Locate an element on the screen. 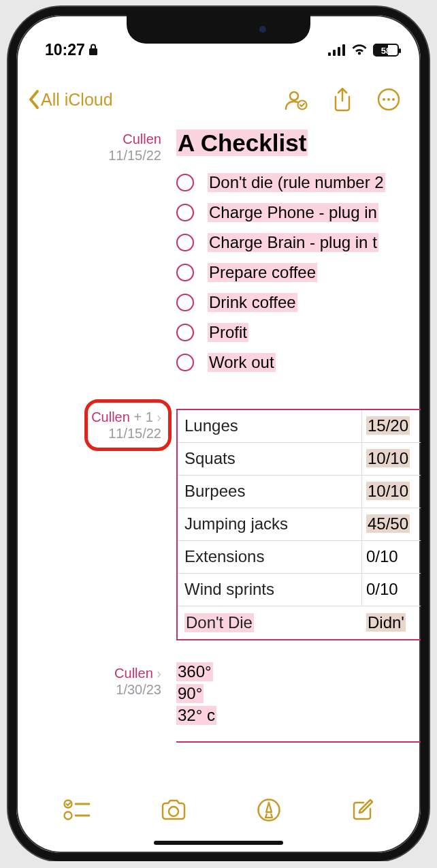  compose-tool-icon is located at coordinates (362, 810).